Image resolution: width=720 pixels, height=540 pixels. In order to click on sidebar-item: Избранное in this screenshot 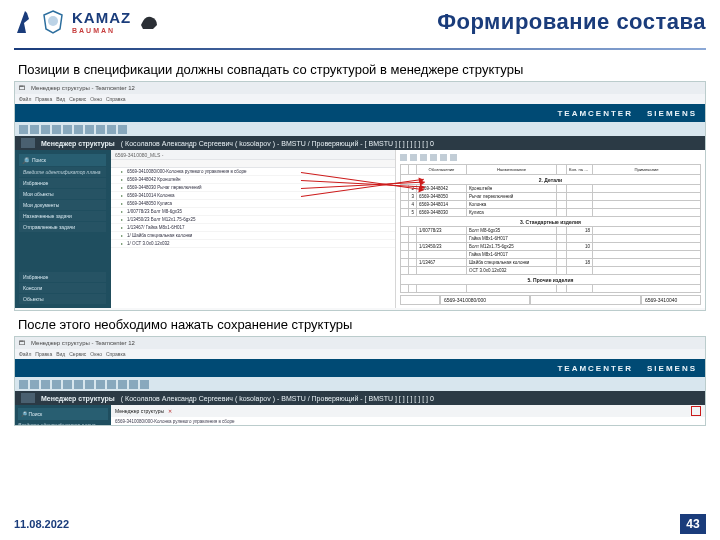, I will do `click(62, 183)`.